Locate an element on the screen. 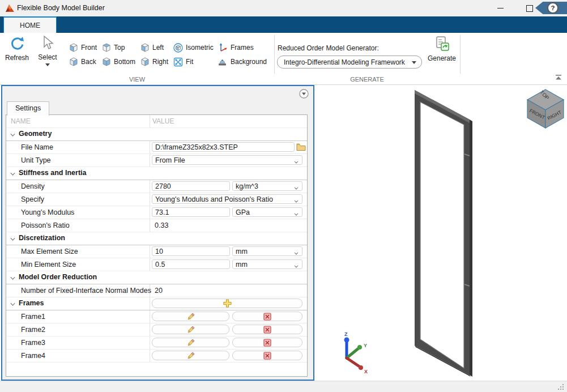 The height and width of the screenshot is (392, 567). poissons-ratio-value: 0.33 is located at coordinates (161, 225).